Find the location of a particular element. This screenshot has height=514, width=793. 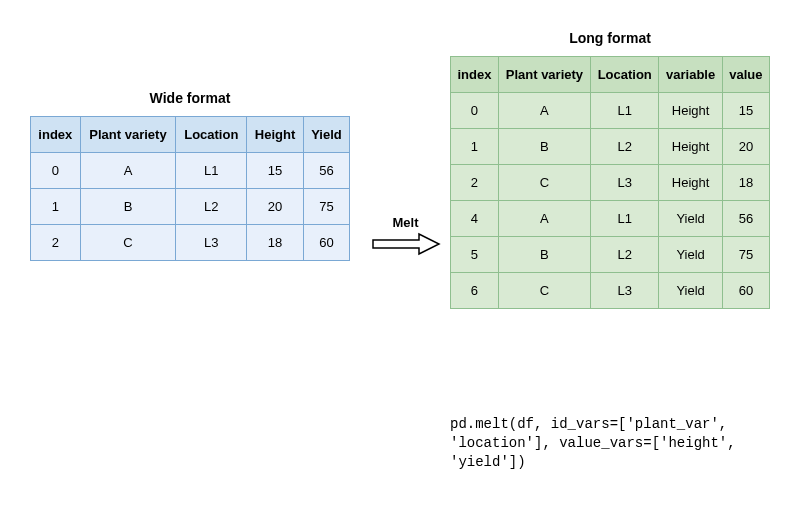

wide-format-section: Wide format index Plant variety Location… is located at coordinates (190, 176).